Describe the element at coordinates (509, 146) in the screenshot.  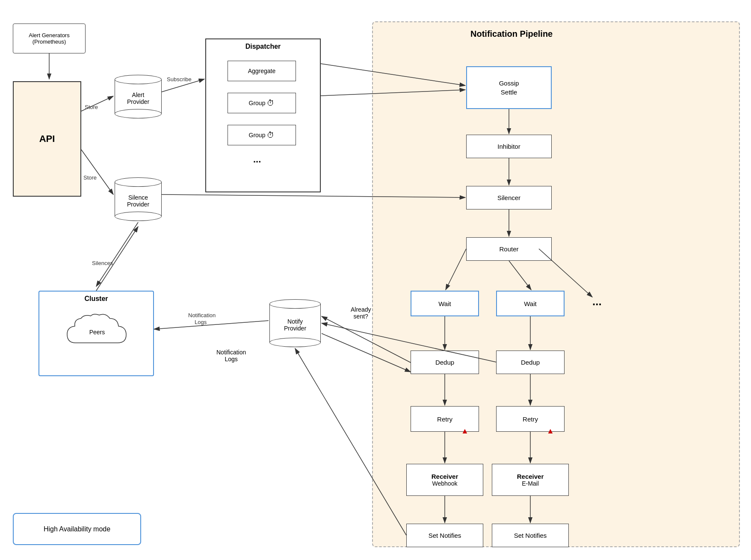
I see `inhibitor-label: Inhibitor` at that location.